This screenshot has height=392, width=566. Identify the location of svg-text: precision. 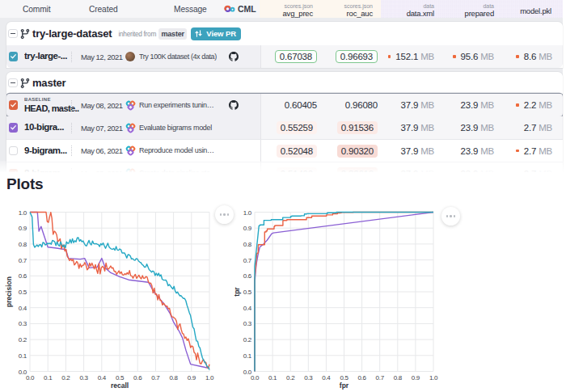
(9, 292).